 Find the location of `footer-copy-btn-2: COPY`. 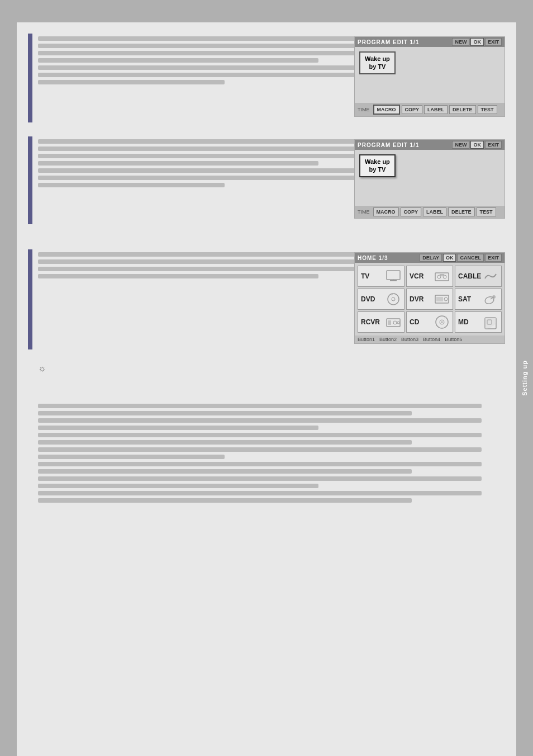

footer-copy-btn-2: COPY is located at coordinates (411, 212).